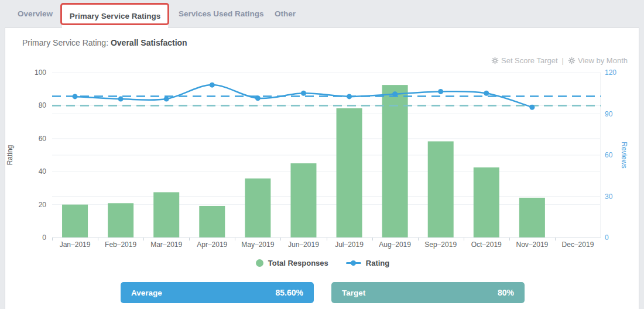  I want to click on legend-label: Total Responses, so click(299, 263).